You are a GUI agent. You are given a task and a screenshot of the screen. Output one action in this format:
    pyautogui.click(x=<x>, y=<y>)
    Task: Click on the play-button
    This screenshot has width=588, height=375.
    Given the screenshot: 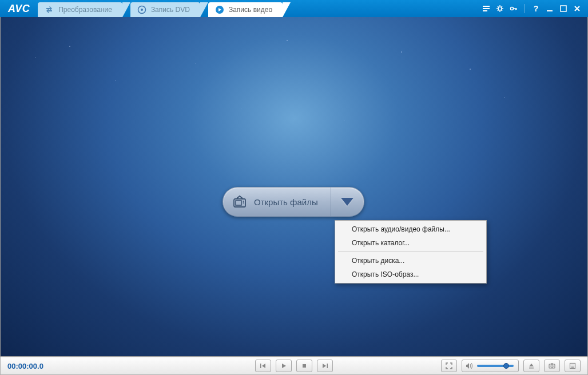 What is the action you would take?
    pyautogui.click(x=284, y=366)
    